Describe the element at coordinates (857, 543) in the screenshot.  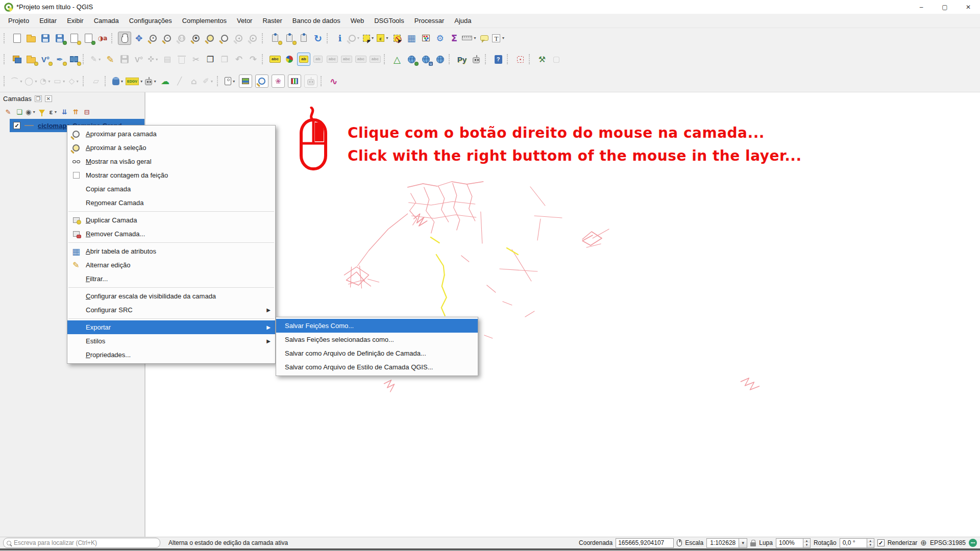
I see `rotation-spinbox: 0,0 ° ▲▼` at that location.